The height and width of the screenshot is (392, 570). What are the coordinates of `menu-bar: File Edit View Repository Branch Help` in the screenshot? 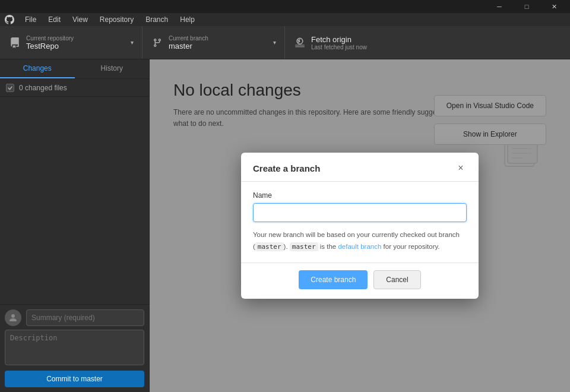 It's located at (285, 20).